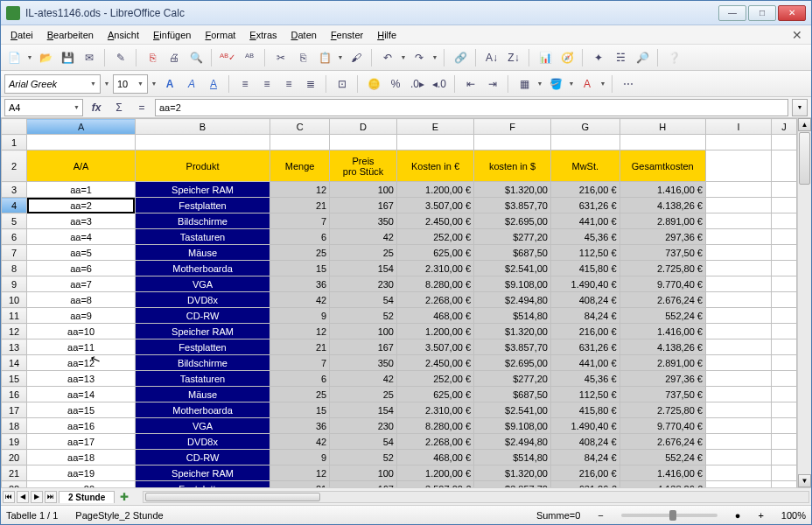  Describe the element at coordinates (662, 284) in the screenshot. I see `cell: 9.770,40 €` at that location.